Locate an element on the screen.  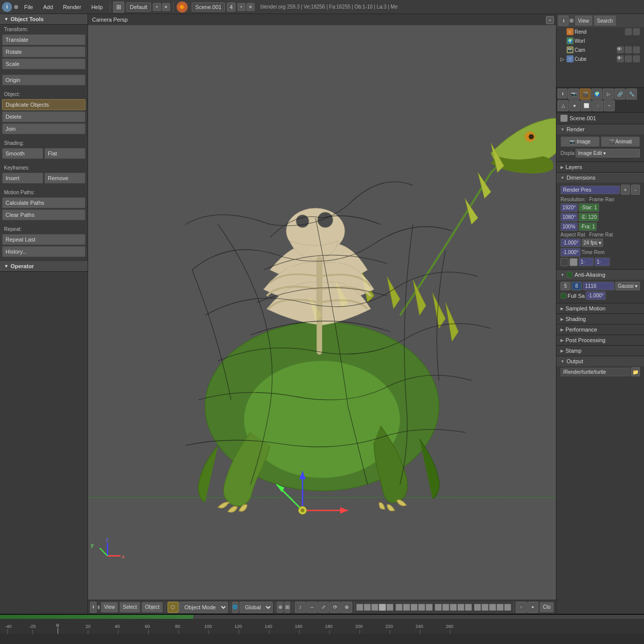
outliner-item-world: 🌍 Worl is located at coordinates (600, 41).